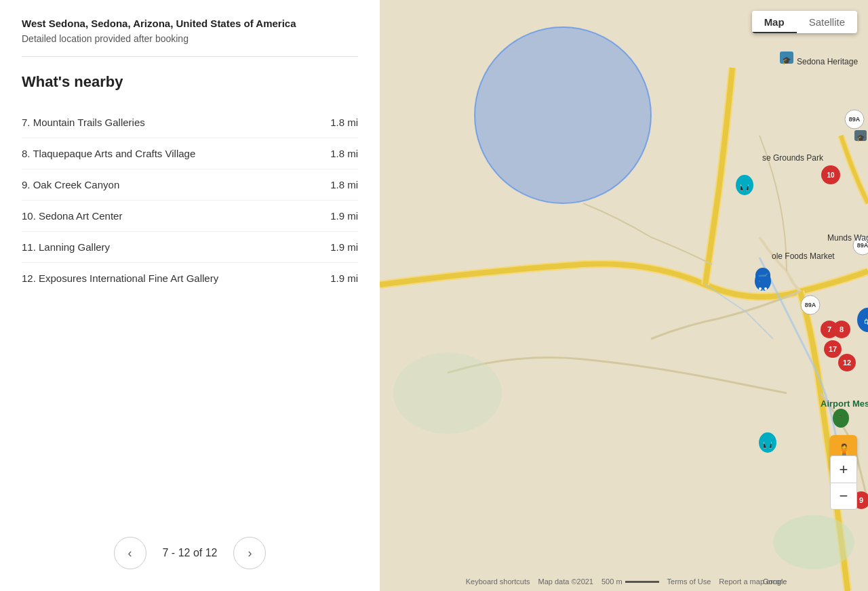 Image resolution: width=868 pixels, height=591 pixels. Describe the element at coordinates (190, 23) in the screenshot. I see `location-title: West Sedona, Sedona, Arizona, United Sta…` at that location.